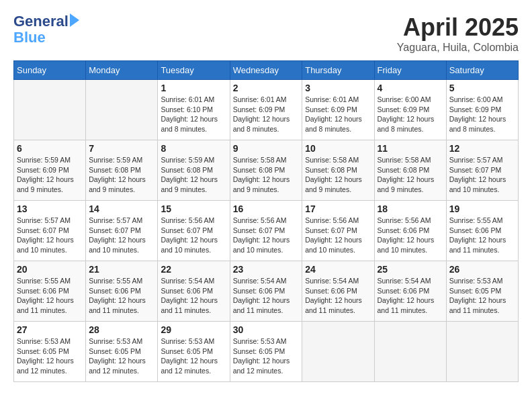 The image size is (532, 411). Describe the element at coordinates (50, 209) in the screenshot. I see `day-number: 13` at that location.